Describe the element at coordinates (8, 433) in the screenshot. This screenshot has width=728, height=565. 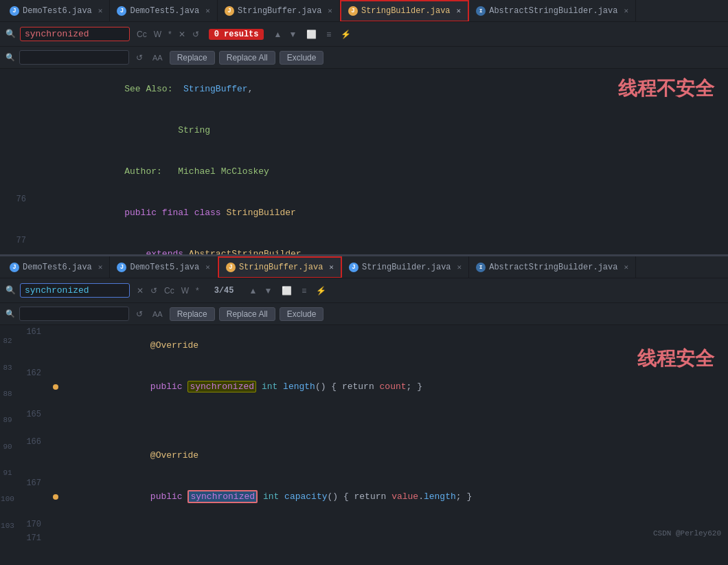
I see `side-numbers: 82 83 88 89 90 91 100 103` at that location.